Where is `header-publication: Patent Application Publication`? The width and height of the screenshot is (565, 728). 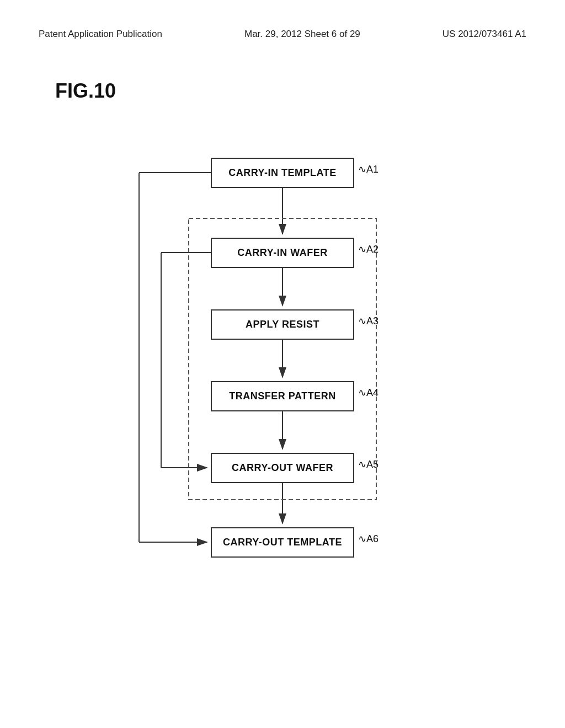
header-publication: Patent Application Publication is located at coordinates (100, 34).